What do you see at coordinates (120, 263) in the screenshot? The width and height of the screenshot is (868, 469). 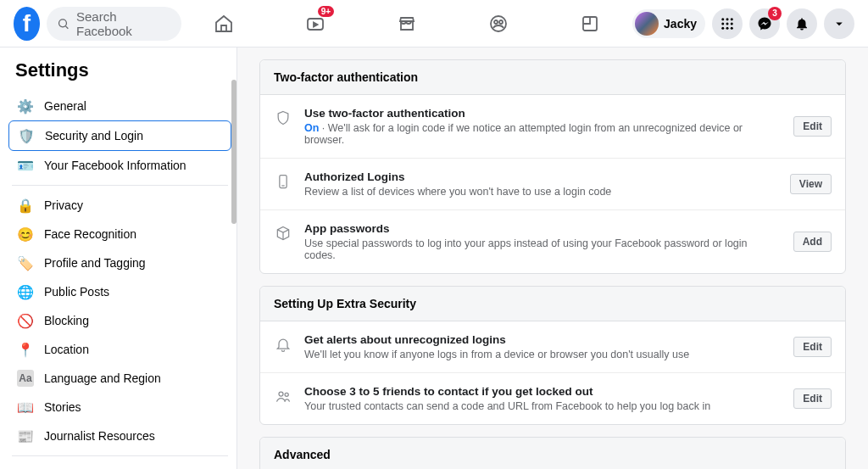 I see `sidebar-item-profile-tagging: 🏷️Profile and Tagging` at bounding box center [120, 263].